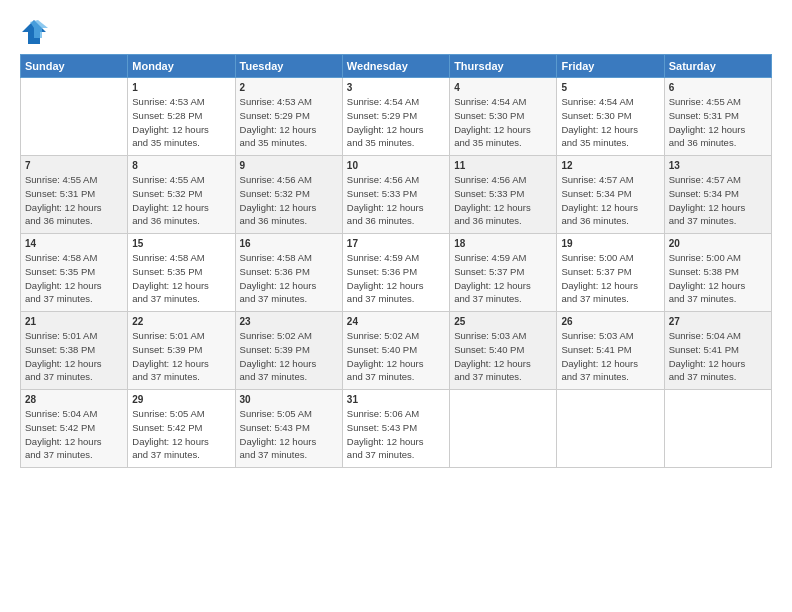 This screenshot has height=612, width=792. I want to click on day-cell: 17Sunrise: 4:59 AM Sunset: 5:36 PM Dayli…, so click(396, 273).